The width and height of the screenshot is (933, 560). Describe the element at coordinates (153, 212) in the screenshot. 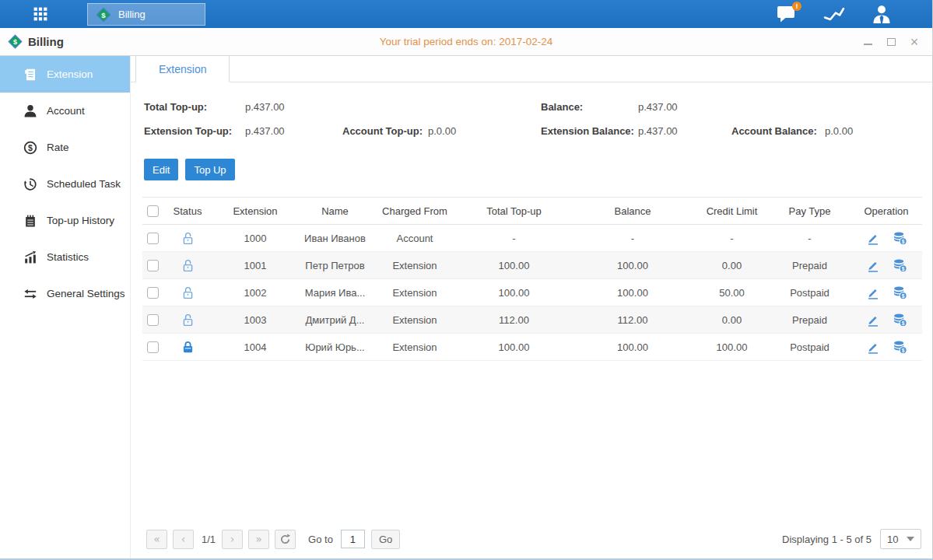

I see `select-all-checkbox` at that location.